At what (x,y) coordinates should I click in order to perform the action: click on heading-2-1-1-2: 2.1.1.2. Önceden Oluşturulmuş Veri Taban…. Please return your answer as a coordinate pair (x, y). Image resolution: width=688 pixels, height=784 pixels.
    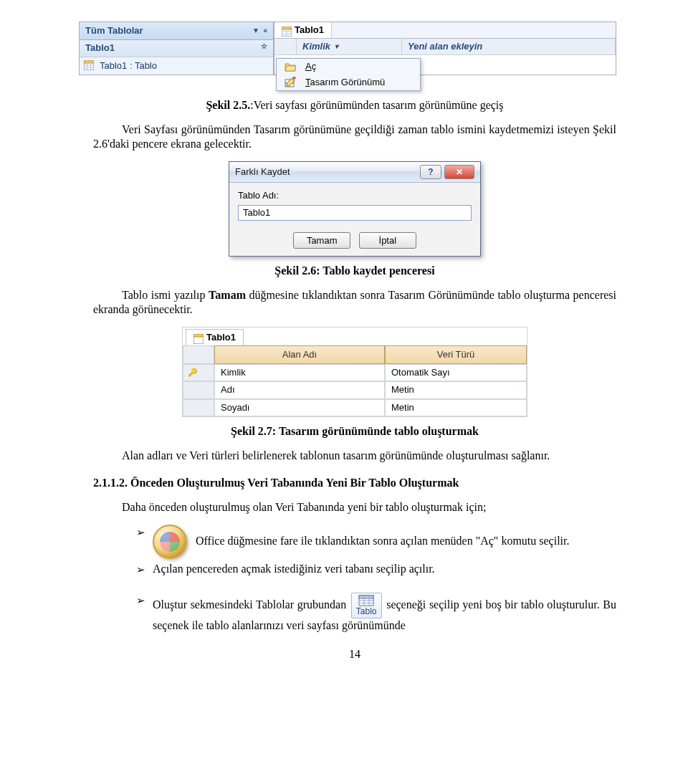
    Looking at the image, I should click on (355, 483).